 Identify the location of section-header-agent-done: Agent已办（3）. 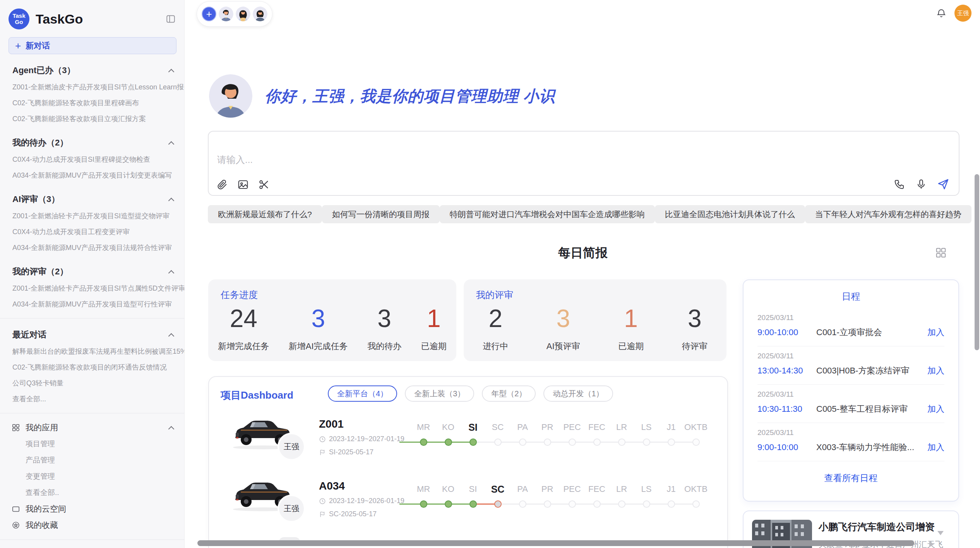
(93, 70).